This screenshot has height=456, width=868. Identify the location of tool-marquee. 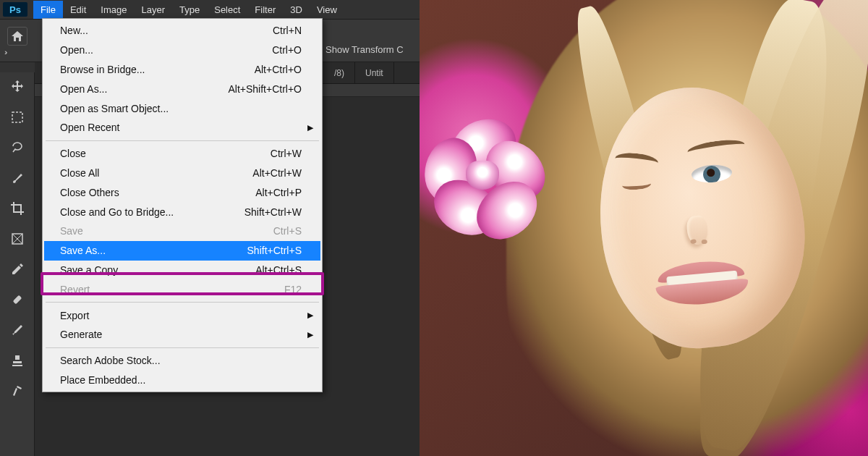
(17, 117).